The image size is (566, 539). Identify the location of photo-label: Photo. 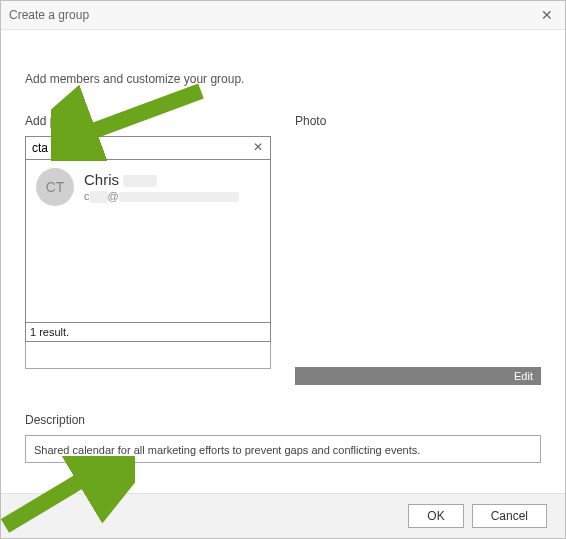
(418, 121).